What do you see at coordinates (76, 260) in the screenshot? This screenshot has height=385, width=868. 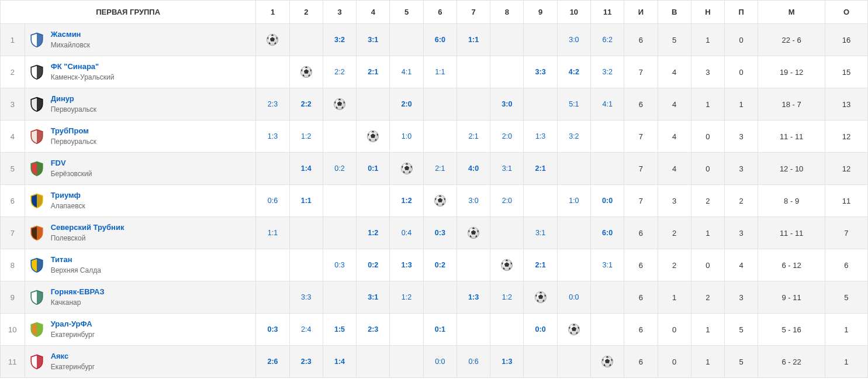 I see `team-name-link: Титан` at bounding box center [76, 260].